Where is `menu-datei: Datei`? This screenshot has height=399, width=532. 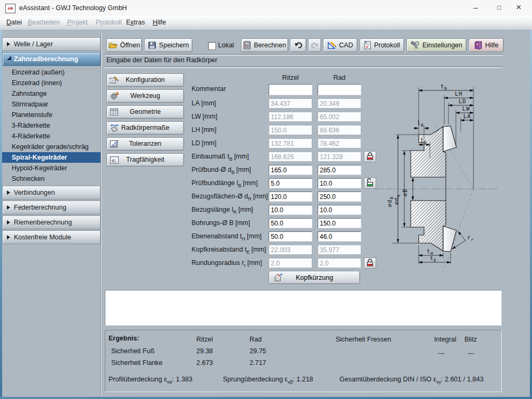
menu-datei: Datei is located at coordinates (14, 22).